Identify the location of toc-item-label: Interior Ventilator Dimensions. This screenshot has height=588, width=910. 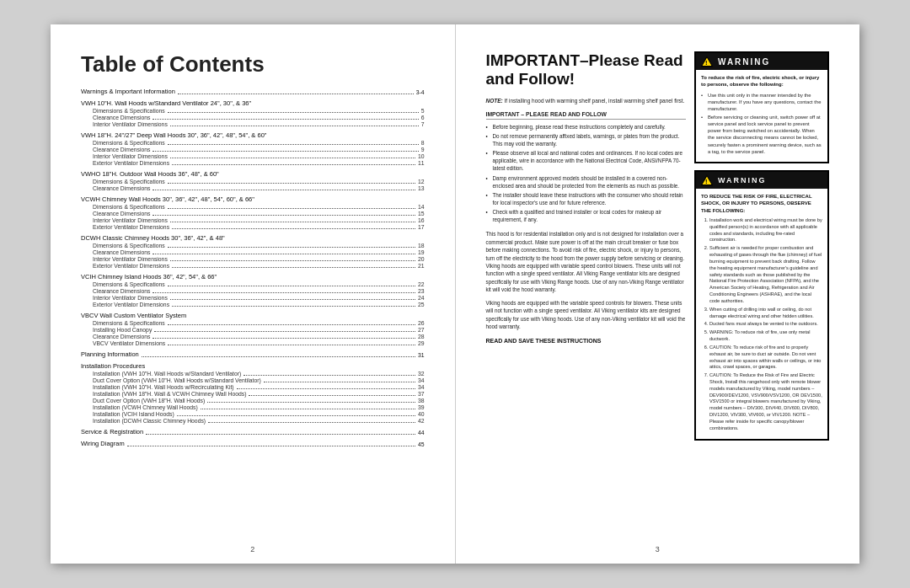
(130, 221).